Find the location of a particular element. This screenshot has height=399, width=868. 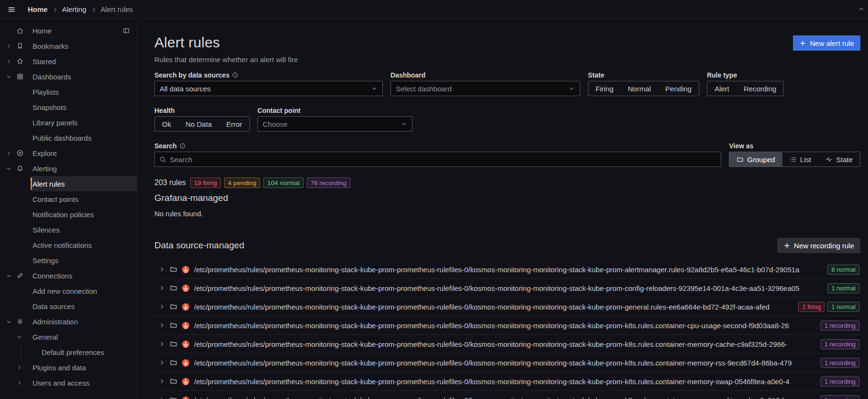

top-bar: Home Alerting Alert rules is located at coordinates (434, 10).